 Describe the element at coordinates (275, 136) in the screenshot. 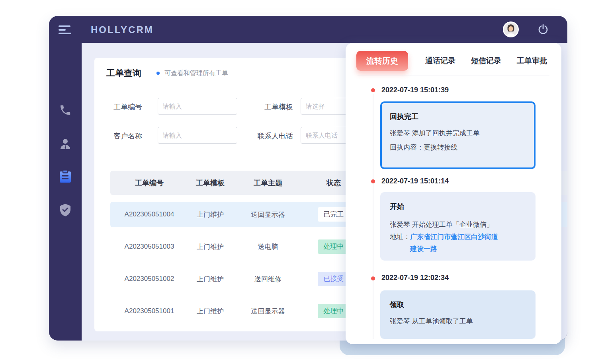

I see `filter-label-contact-phone: 联系人电话` at that location.